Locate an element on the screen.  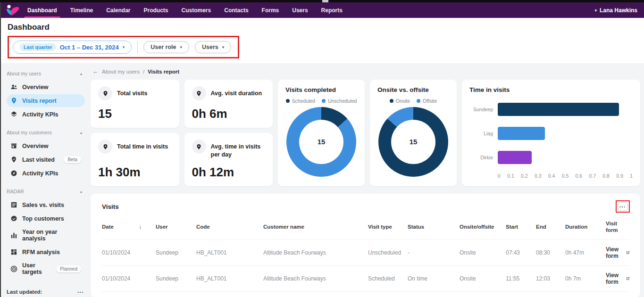
filter-divider is located at coordinates (138, 47).